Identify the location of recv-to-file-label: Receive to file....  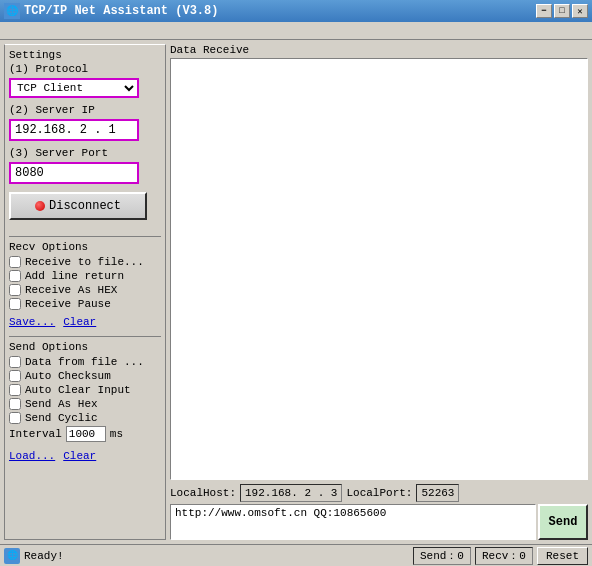
(84, 262).